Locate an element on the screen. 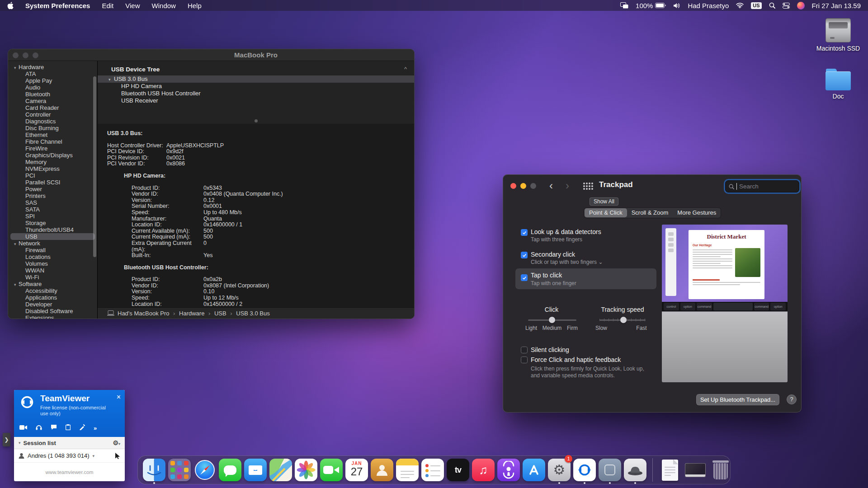 Image resolution: width=868 pixels, height=488 pixels. menu-help: Help is located at coordinates (194, 5).